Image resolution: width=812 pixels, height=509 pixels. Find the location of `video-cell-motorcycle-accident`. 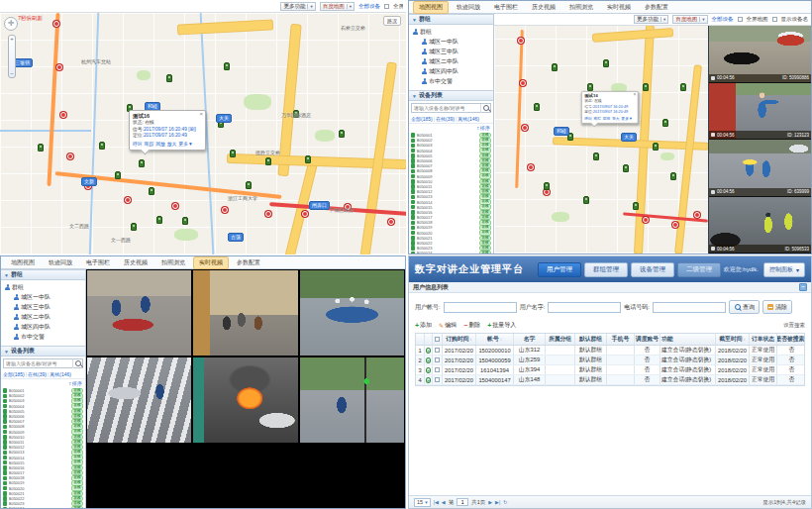

video-cell-motorcycle-accident is located at coordinates (139, 313).